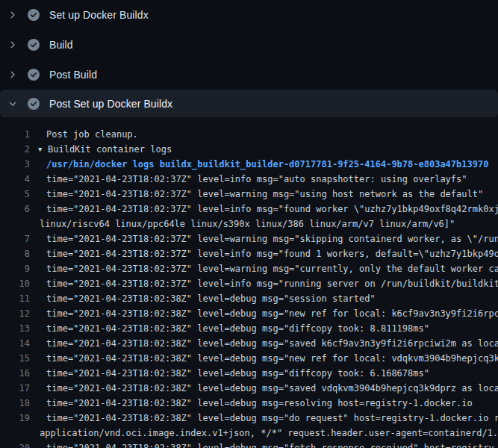 This screenshot has height=448, width=498. What do you see at coordinates (249, 358) in the screenshot?
I see `log-line: 15 time="2021-04-23T18:02:38Z" level=deb…` at bounding box center [249, 358].